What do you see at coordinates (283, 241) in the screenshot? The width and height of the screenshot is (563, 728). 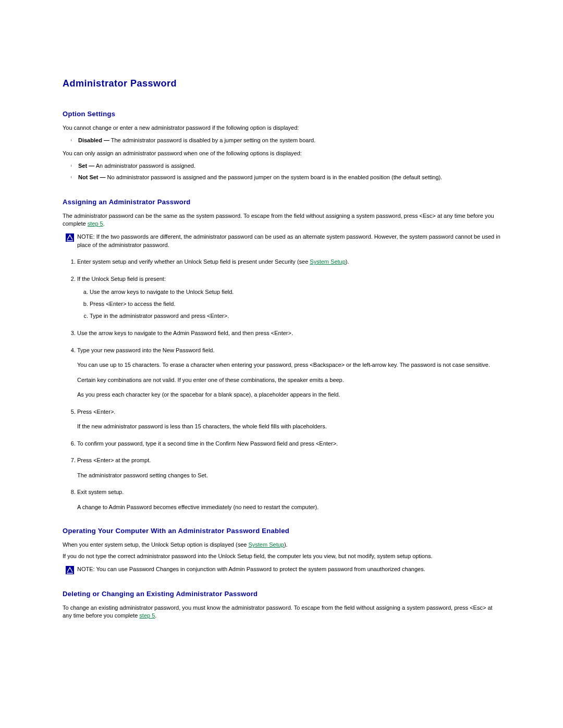 I see `note-block: NOTE: If the two passwords are different…` at bounding box center [283, 241].